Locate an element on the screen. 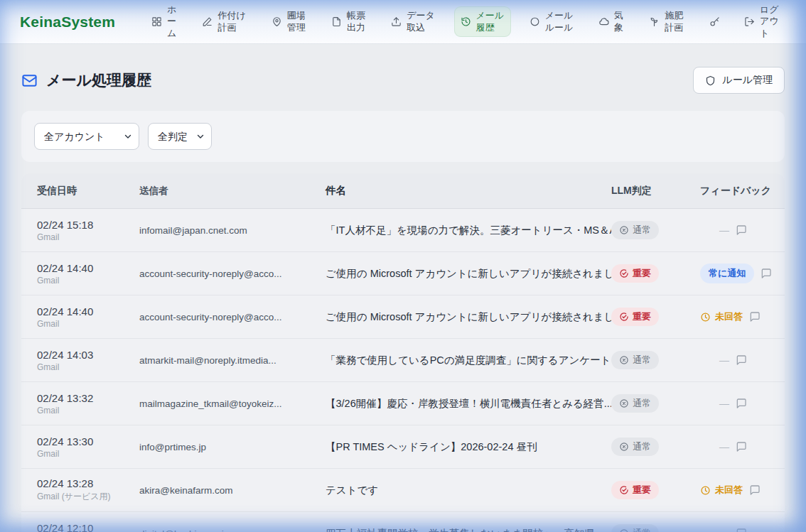 This screenshot has width=806, height=532. cell-received-datetime: 02/24 13:32 Gmail is located at coordinates (75, 403).